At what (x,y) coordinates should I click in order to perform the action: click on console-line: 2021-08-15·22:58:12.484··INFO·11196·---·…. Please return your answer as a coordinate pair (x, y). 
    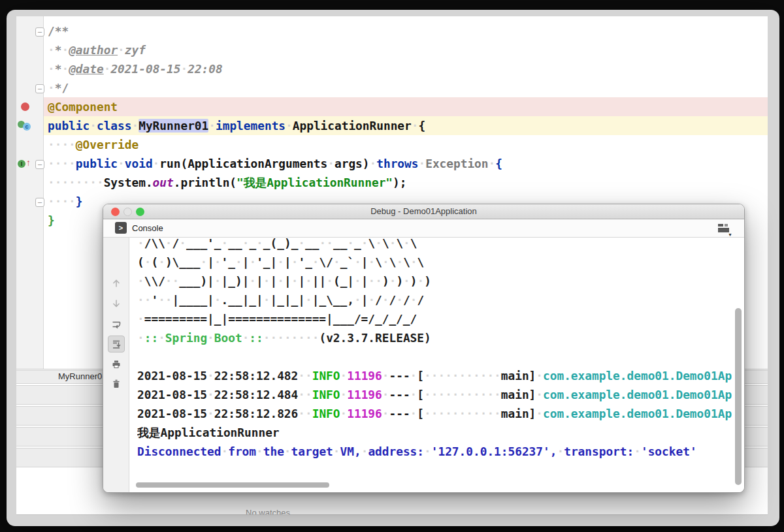
    Looking at the image, I should click on (436, 394).